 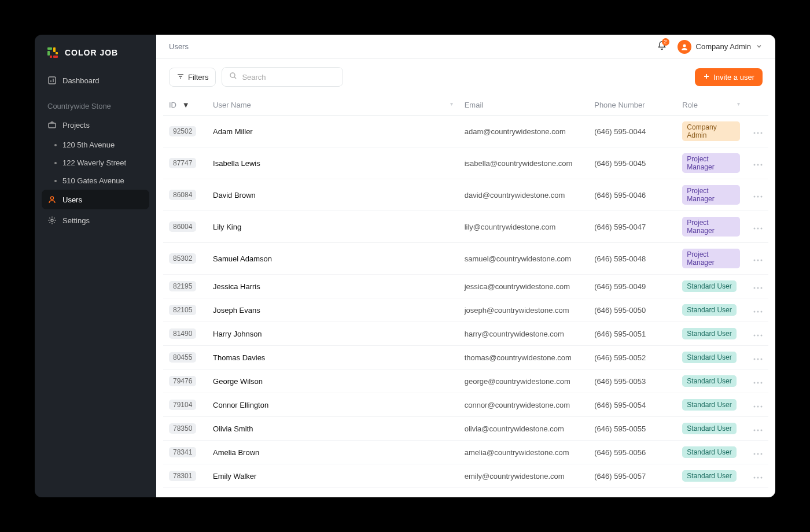 I want to click on notification-badge: 2, so click(x=665, y=42).